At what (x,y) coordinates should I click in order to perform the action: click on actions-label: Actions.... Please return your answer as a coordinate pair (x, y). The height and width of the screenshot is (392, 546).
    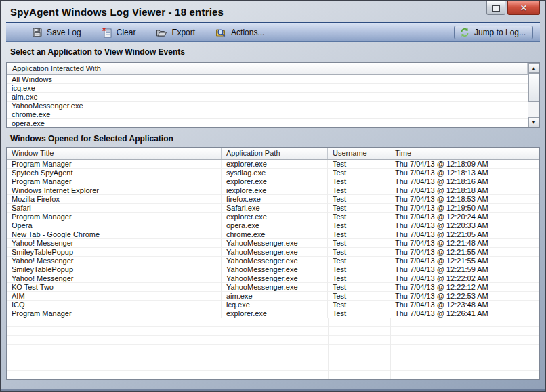
    Looking at the image, I should click on (248, 32).